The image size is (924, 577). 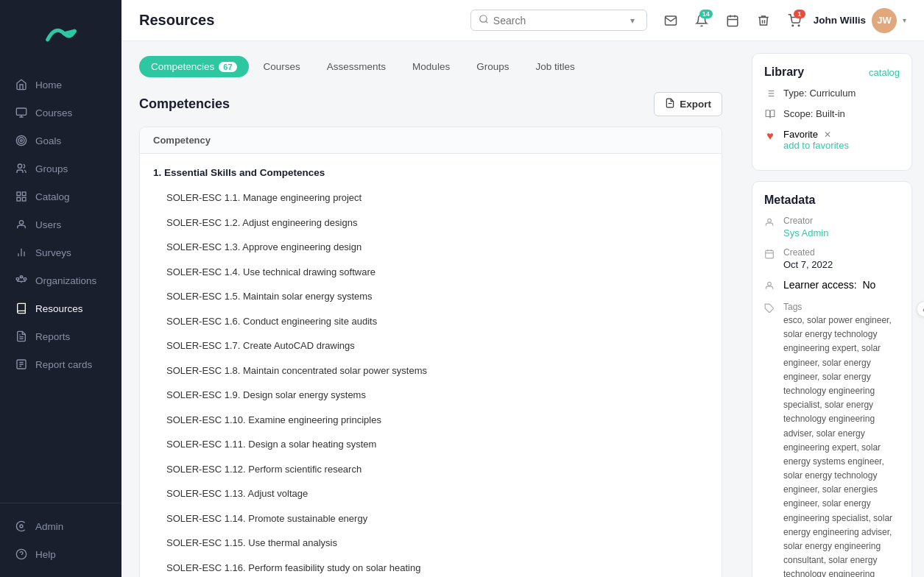 I want to click on table-row: 1. Essential Skills and Competences, so click(x=431, y=172).